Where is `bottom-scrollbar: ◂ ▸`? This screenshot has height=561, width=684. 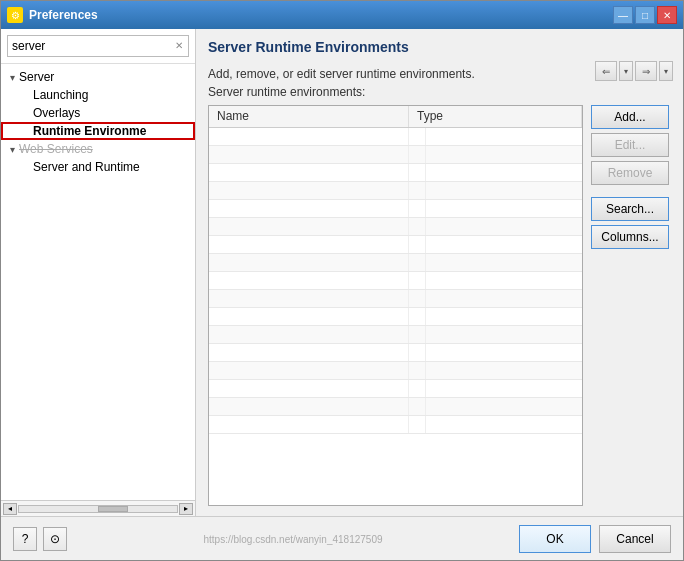 bottom-scrollbar: ◂ ▸ is located at coordinates (98, 508).